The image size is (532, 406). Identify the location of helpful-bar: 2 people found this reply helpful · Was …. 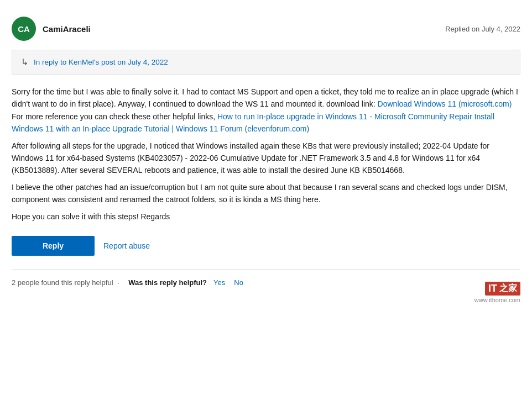
(266, 278).